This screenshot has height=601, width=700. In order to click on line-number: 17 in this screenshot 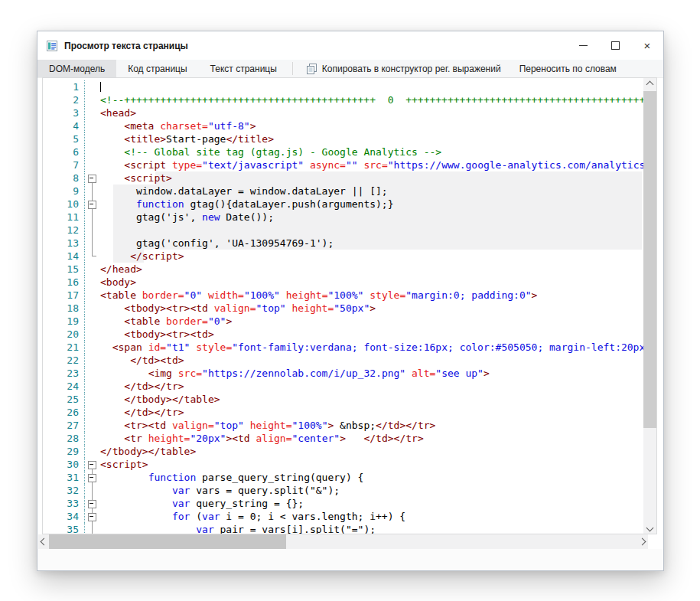, I will do `click(64, 296)`.